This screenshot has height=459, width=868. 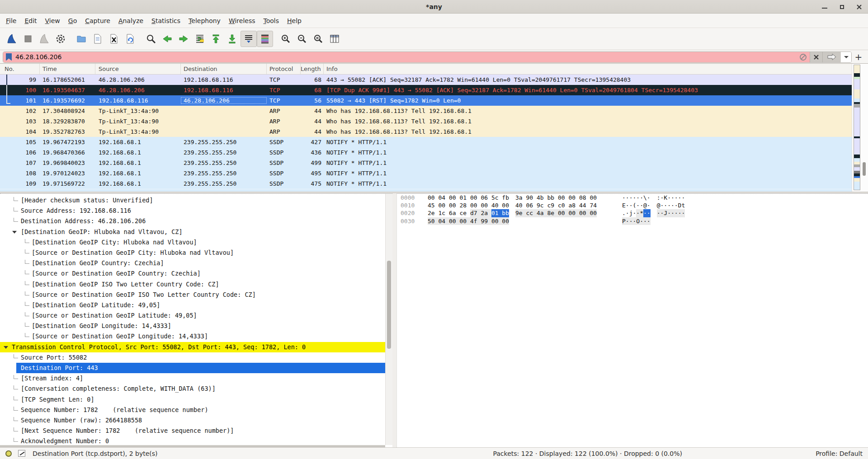 What do you see at coordinates (98, 39) in the screenshot?
I see `save-file-button` at bounding box center [98, 39].